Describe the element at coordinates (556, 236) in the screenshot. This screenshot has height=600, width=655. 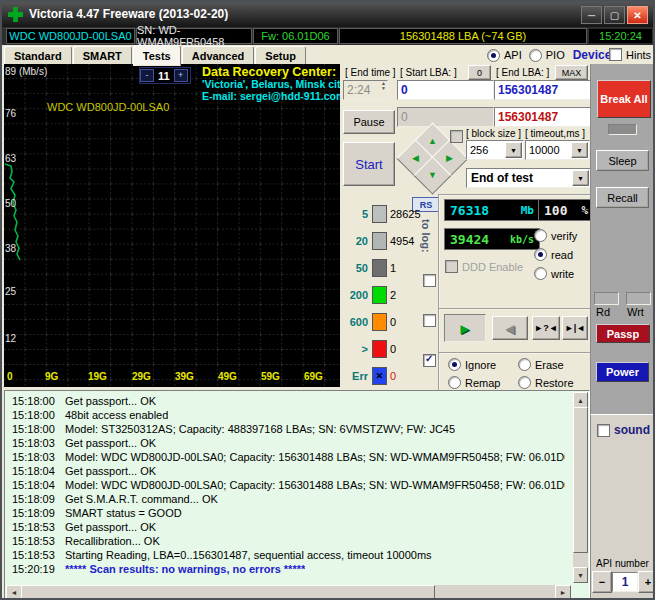
I see `mode-verify: verify` at that location.